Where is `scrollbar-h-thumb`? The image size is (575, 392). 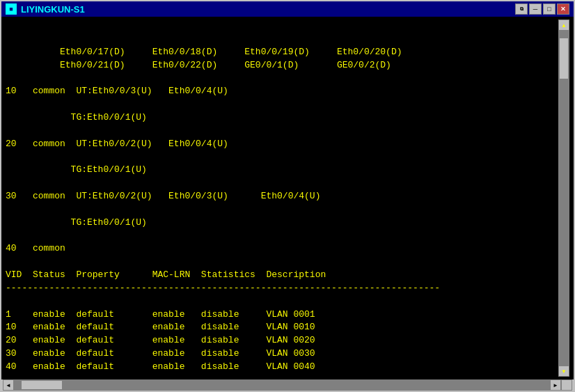
scrollbar-h-thumb is located at coordinates (42, 385).